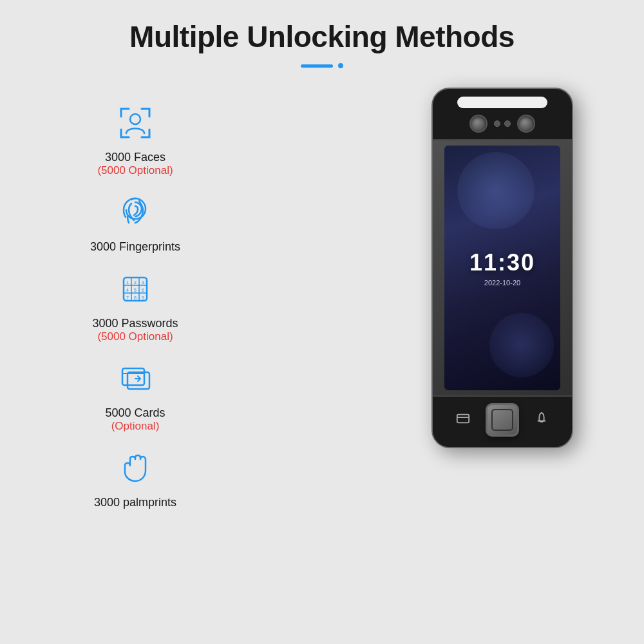 This screenshot has height=644, width=644. What do you see at coordinates (542, 420) in the screenshot?
I see `bell-bottom-icon` at bounding box center [542, 420].